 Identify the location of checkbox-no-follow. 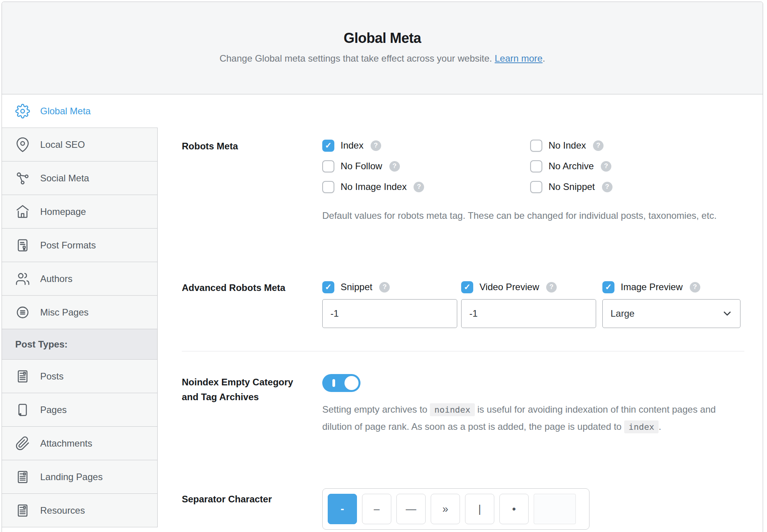
(328, 166).